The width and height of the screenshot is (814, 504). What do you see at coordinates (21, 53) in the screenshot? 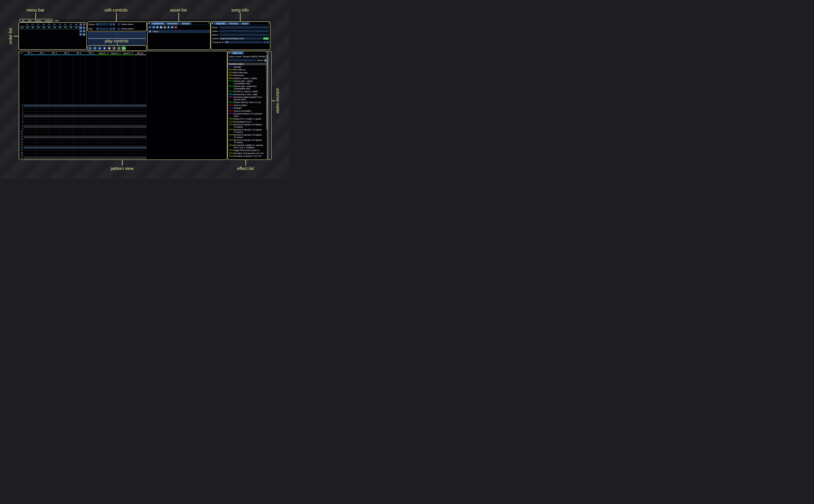
I see `pattern-corner-button: ++` at bounding box center [21, 53].